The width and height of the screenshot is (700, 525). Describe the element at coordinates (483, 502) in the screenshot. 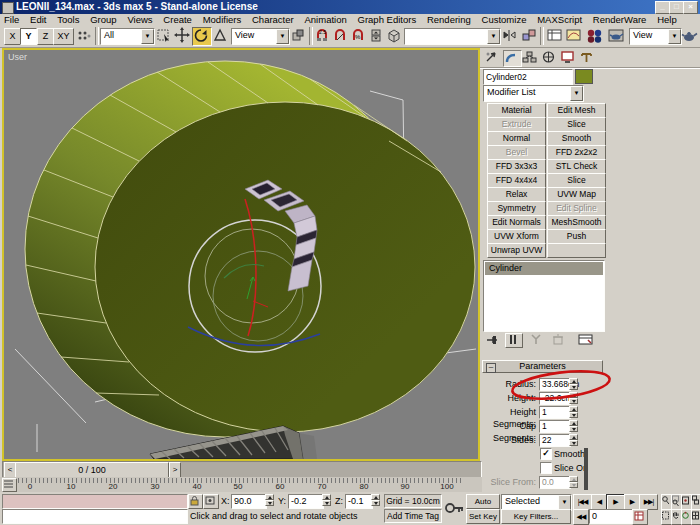

I see `auto-key-button: Auto Key` at that location.